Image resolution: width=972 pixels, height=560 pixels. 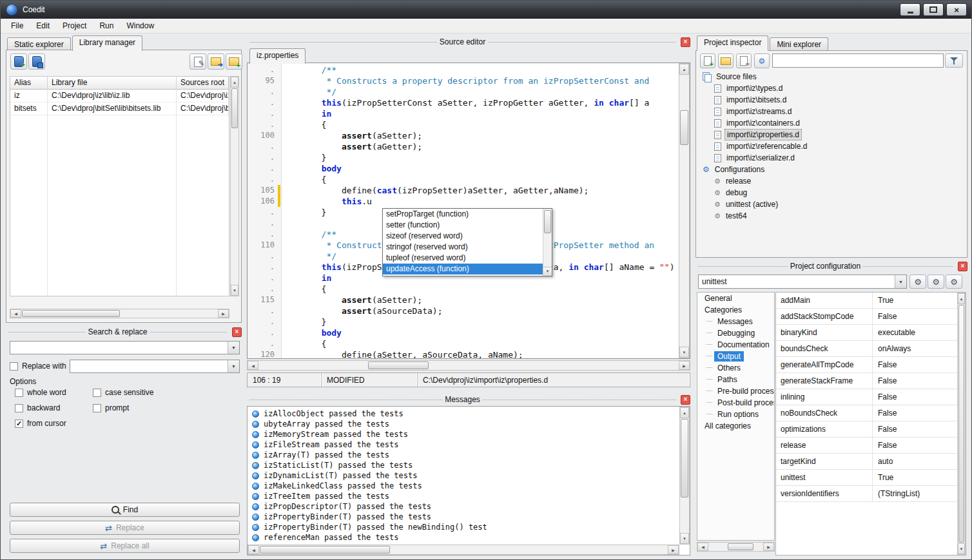 What do you see at coordinates (155, 366) in the screenshot?
I see `replace-term-combo: ▼` at bounding box center [155, 366].